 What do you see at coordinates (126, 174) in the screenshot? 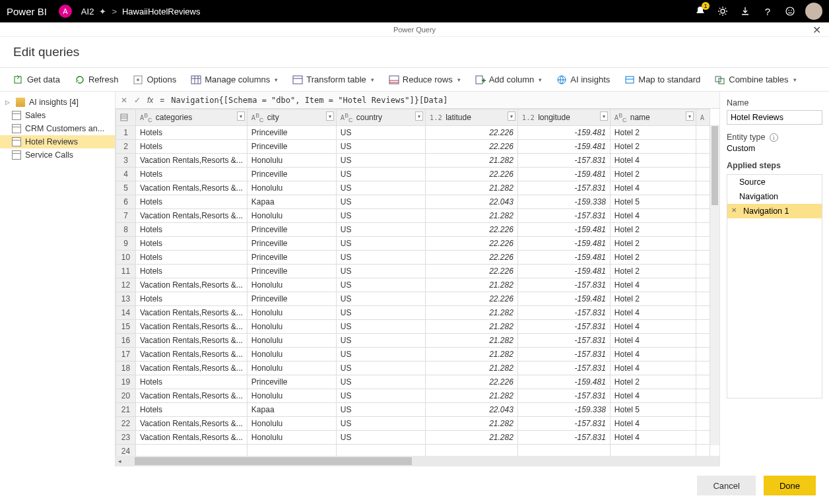
I see `row-number: 4` at bounding box center [126, 174].